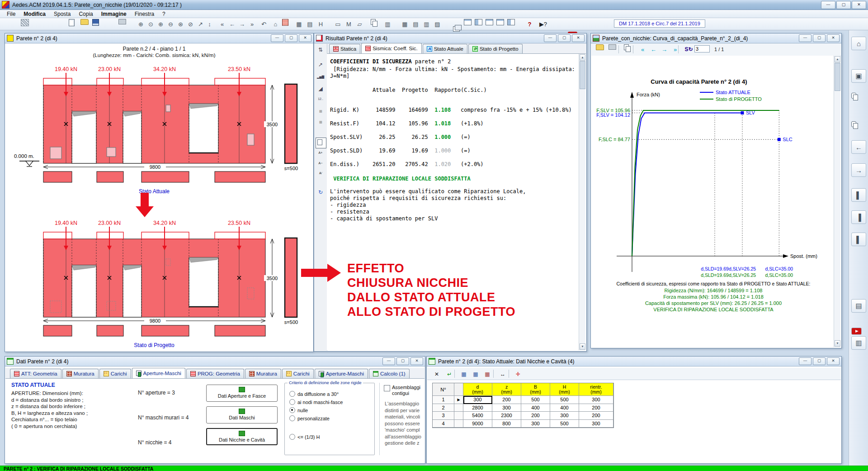 This screenshot has height=471, width=868. Describe the element at coordinates (675, 49) in the screenshot. I see `nav-last-icon: »` at that location.